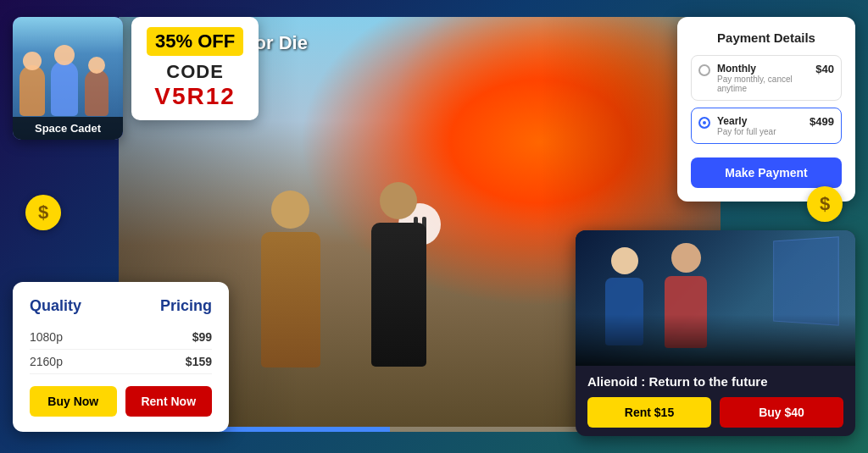 The image size is (868, 453). Describe the element at coordinates (715, 298) in the screenshot. I see `alienoid-image` at that location.